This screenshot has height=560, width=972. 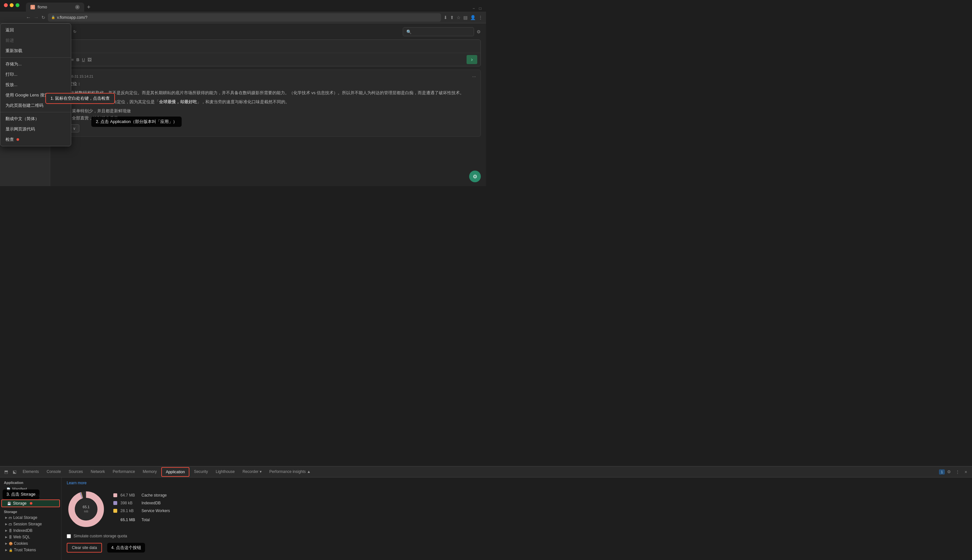 I want to click on ctx-item-save: 存储为..., so click(x=35, y=64).